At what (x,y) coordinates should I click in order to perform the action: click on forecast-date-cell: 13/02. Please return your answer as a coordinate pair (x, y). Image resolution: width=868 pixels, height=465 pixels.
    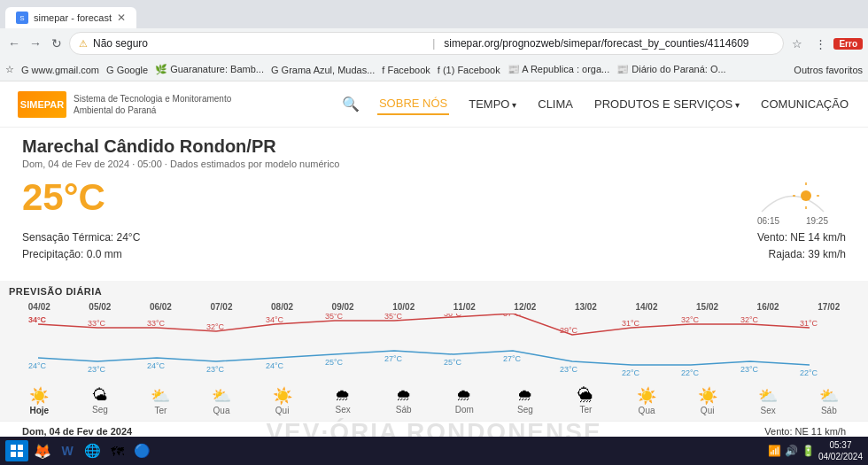
    Looking at the image, I should click on (586, 308).